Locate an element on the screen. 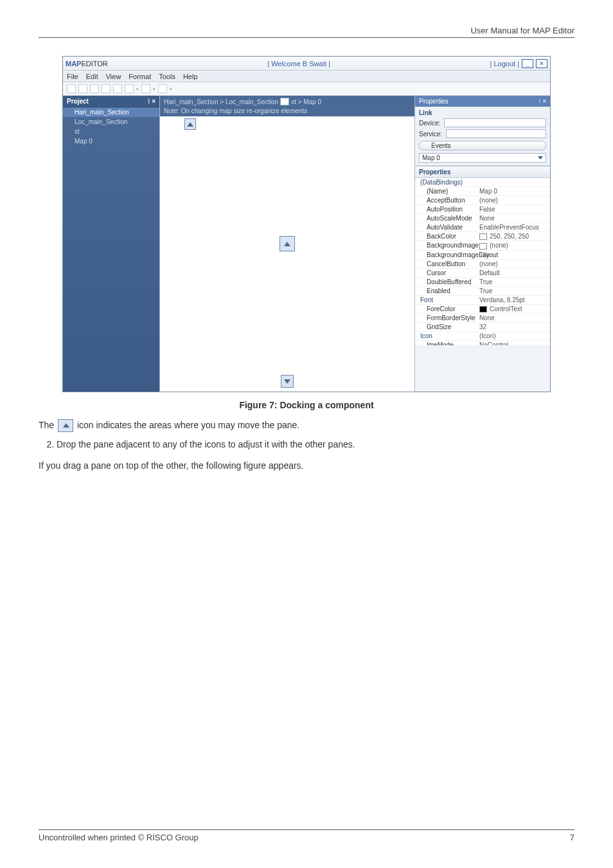  footer-left: Uncontrolled when printed © RISCO Group is located at coordinates (118, 837).